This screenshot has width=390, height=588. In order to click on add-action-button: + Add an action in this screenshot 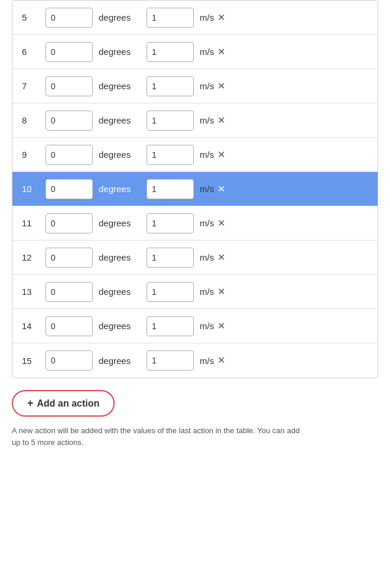, I will do `click(63, 403)`.